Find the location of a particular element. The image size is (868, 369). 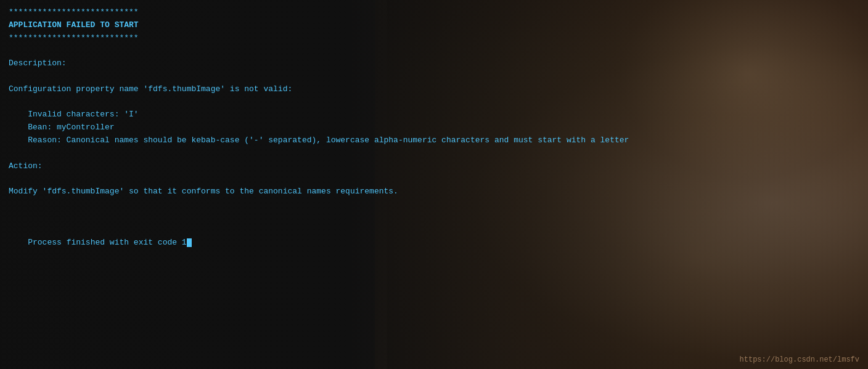

action-text: Modify 'fdfs.thumbImage' so that it conf… is located at coordinates (434, 192).